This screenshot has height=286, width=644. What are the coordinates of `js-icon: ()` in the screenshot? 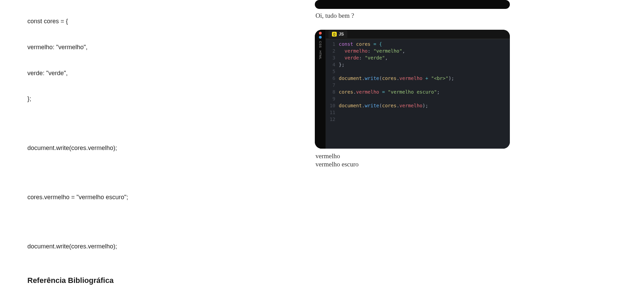 It's located at (334, 34).